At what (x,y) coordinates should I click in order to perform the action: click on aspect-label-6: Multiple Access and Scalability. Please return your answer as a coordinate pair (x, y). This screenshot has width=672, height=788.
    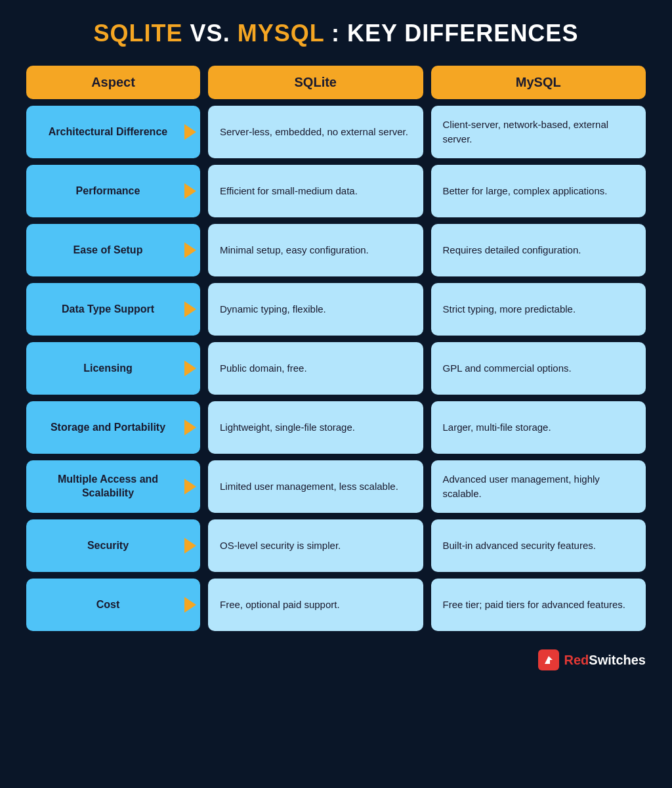
    Looking at the image, I should click on (108, 487).